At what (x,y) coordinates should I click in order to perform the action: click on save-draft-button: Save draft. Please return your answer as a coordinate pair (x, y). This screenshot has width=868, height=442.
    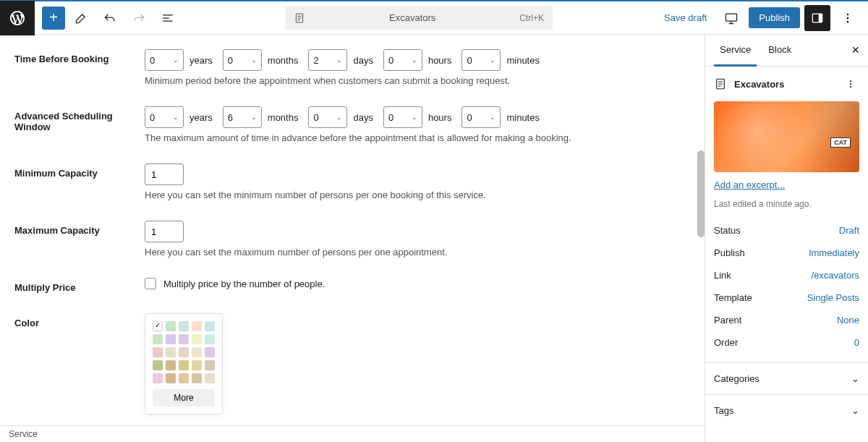
    Looking at the image, I should click on (686, 17).